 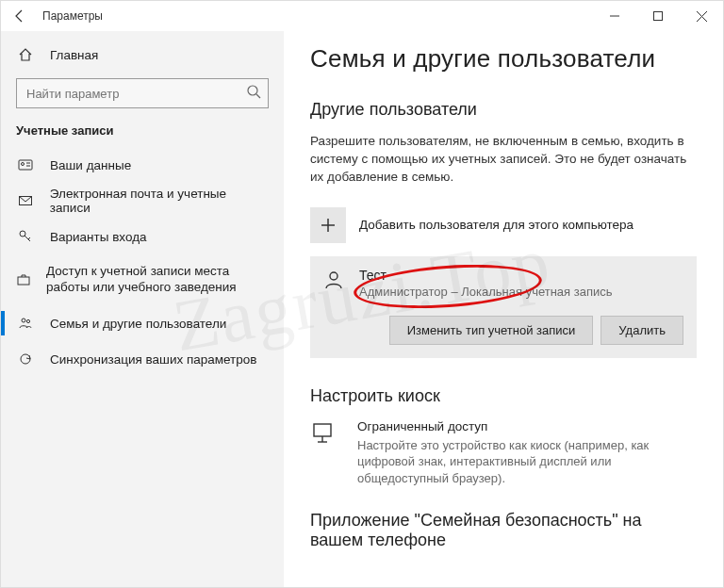 I want to click on sidebar-home: Главная, so click(x=142, y=55).